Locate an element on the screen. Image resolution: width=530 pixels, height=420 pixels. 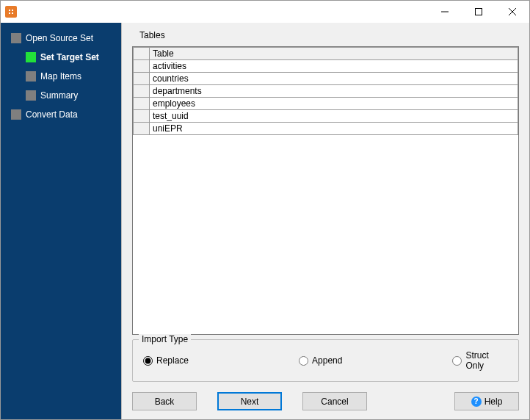
import-option-struct: Struct Only is located at coordinates (480, 361).